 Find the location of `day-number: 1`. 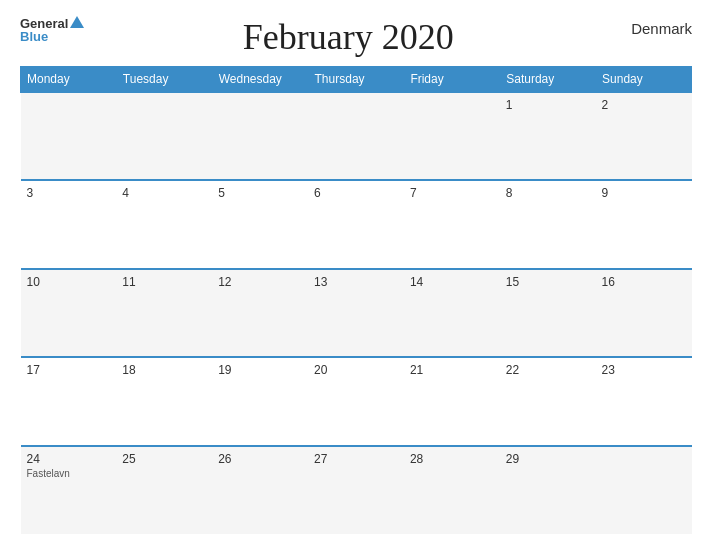

day-number: 1 is located at coordinates (548, 105).